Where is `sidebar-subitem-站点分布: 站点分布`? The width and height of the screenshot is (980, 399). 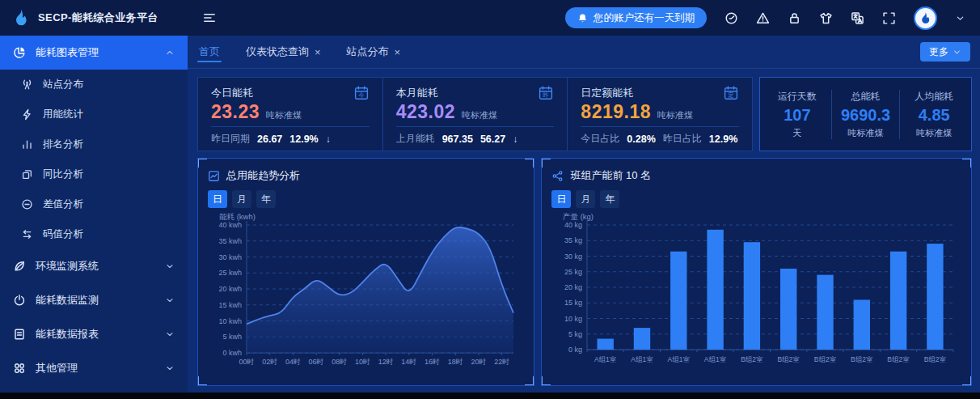 sidebar-subitem-站点分布: 站点分布 is located at coordinates (94, 84).